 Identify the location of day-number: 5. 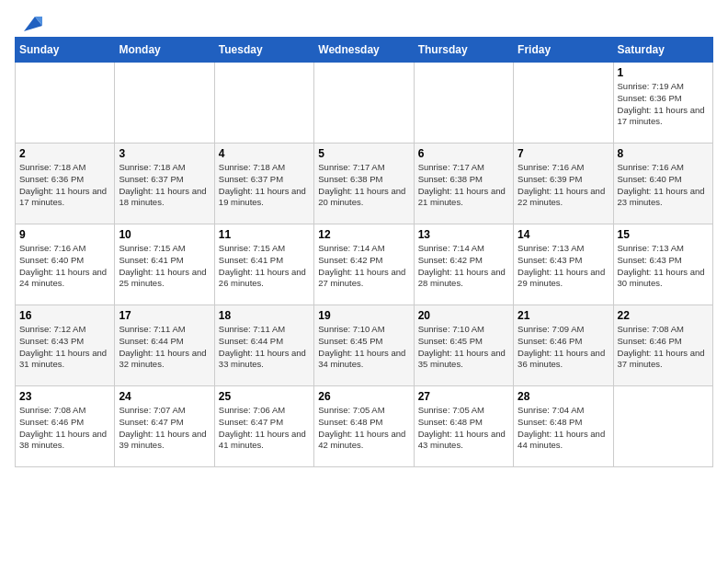
(364, 154).